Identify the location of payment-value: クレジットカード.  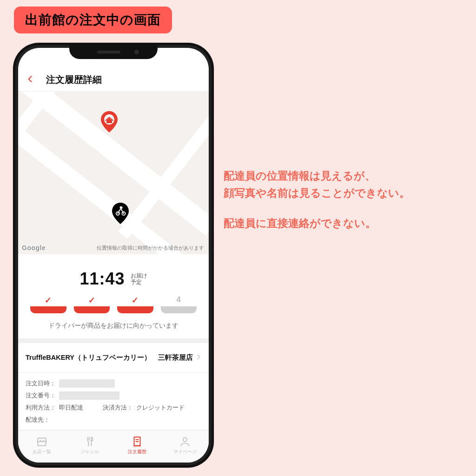
(160, 408).